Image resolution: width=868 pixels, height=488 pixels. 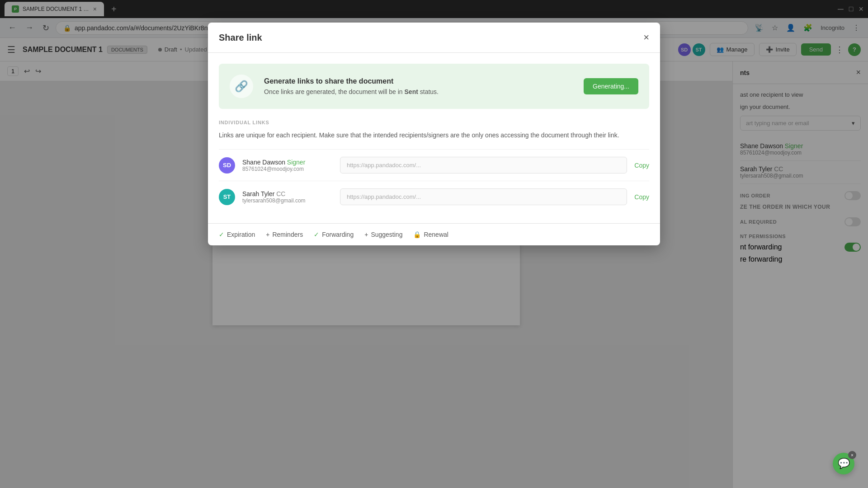 I want to click on cc-label-sarah: CC, so click(x=281, y=194).